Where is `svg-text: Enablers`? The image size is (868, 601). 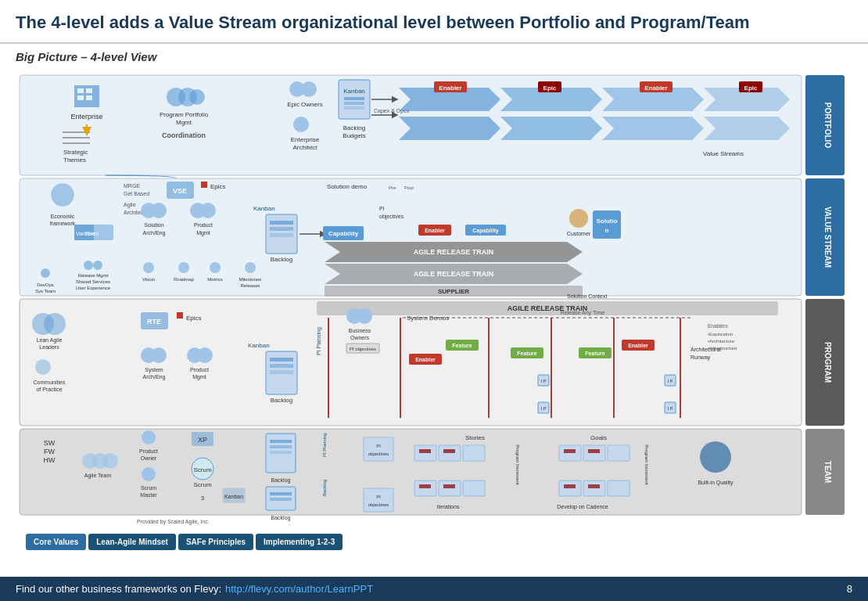 svg-text: Enablers is located at coordinates (718, 326).